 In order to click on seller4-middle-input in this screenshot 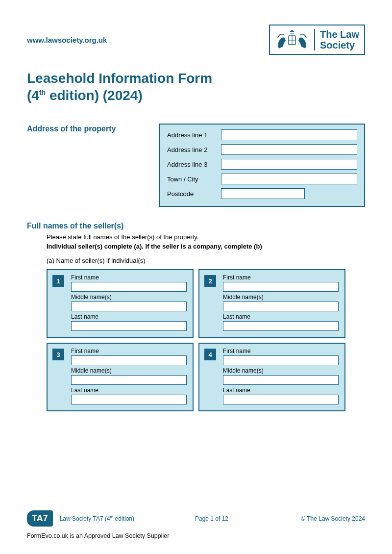, I will do `click(281, 380)`.